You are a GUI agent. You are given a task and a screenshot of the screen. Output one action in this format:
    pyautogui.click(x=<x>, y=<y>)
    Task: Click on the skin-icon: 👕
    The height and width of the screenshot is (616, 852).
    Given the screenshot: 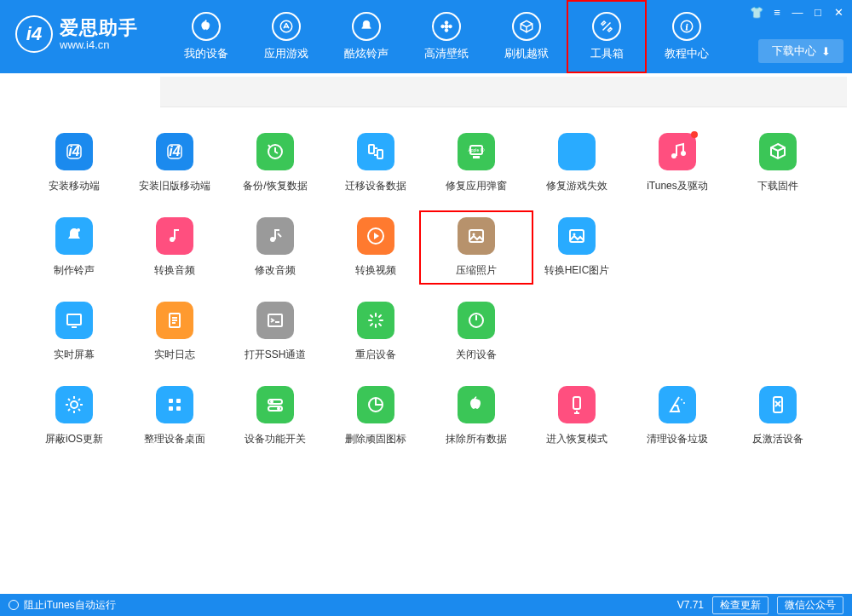 What is the action you would take?
    pyautogui.click(x=757, y=12)
    